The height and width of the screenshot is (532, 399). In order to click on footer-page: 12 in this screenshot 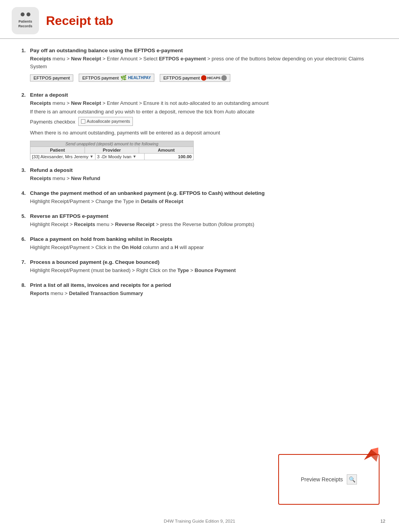, I will do `click(383, 521)`.